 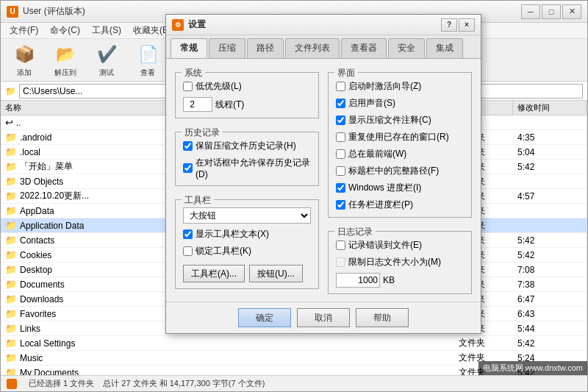 I want to click on log-errors-row: 记录错误到文件(E), so click(x=400, y=246).